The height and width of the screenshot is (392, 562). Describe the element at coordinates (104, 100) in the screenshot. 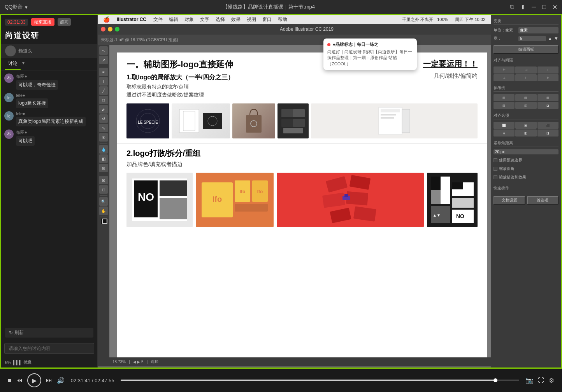

I see `tool-rect: □` at that location.